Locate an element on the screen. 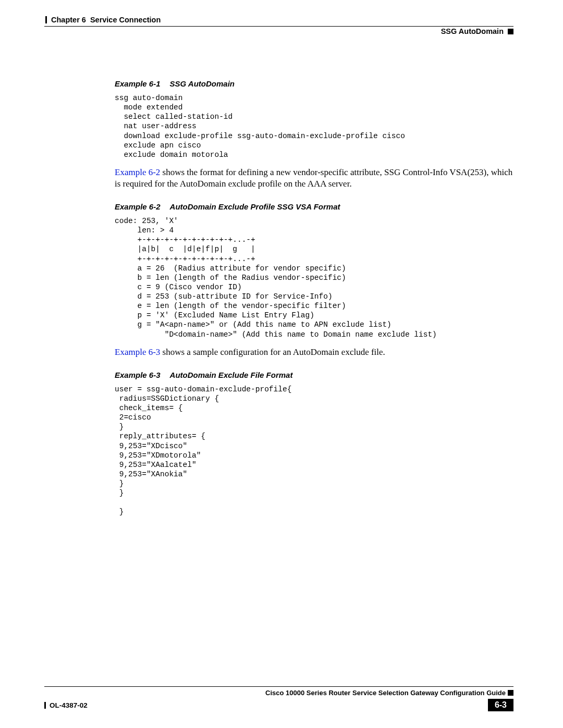 The height and width of the screenshot is (728, 563). header-bar-icon is located at coordinates (46, 20).